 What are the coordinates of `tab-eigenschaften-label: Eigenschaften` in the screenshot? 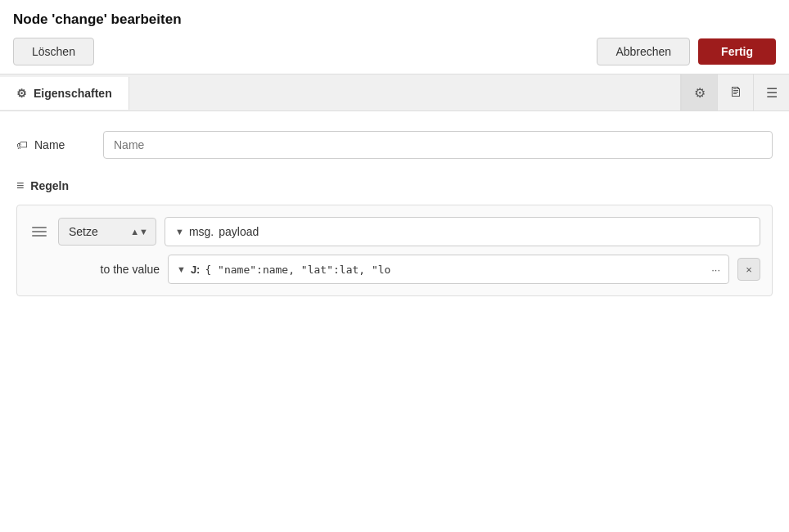 It's located at (73, 93).